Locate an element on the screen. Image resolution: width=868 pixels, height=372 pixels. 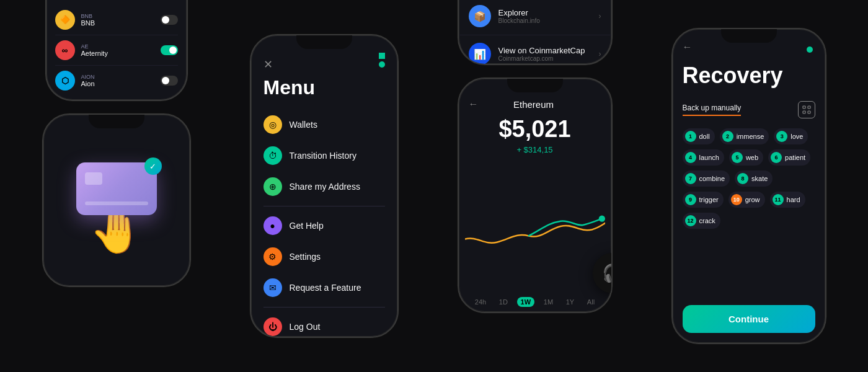
word-text-10: grow is located at coordinates (753, 200).